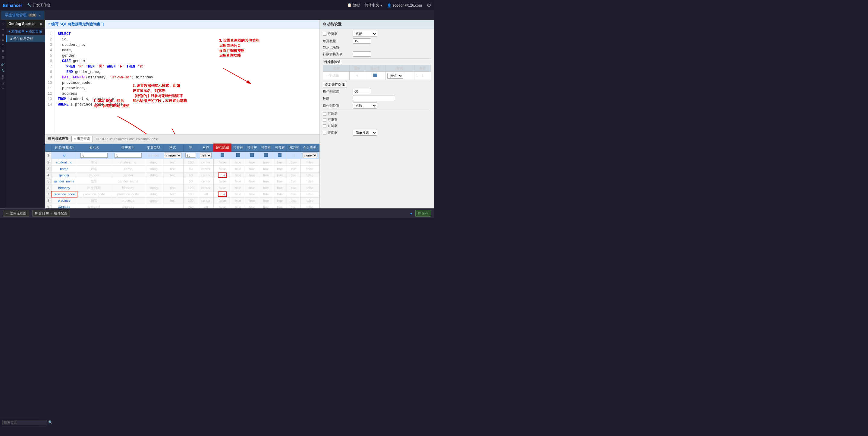 The height and width of the screenshot is (436, 868). What do you see at coordinates (182, 139) in the screenshot?
I see `column-panel-toolbar: 田 列模式设置 ♦ 绑定查询 ORDER BY colname1 asc, co…` at bounding box center [182, 139].